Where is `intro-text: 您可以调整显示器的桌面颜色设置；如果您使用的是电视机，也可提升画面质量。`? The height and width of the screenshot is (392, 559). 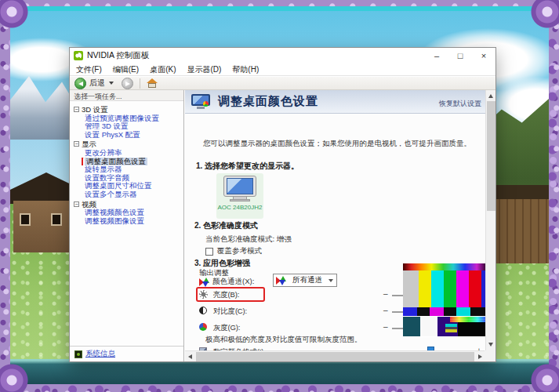 intro-text: 您可以调整显示器的桌面颜色设置；如果您使用的是电视机，也可提升画面质量。 is located at coordinates (337, 144).